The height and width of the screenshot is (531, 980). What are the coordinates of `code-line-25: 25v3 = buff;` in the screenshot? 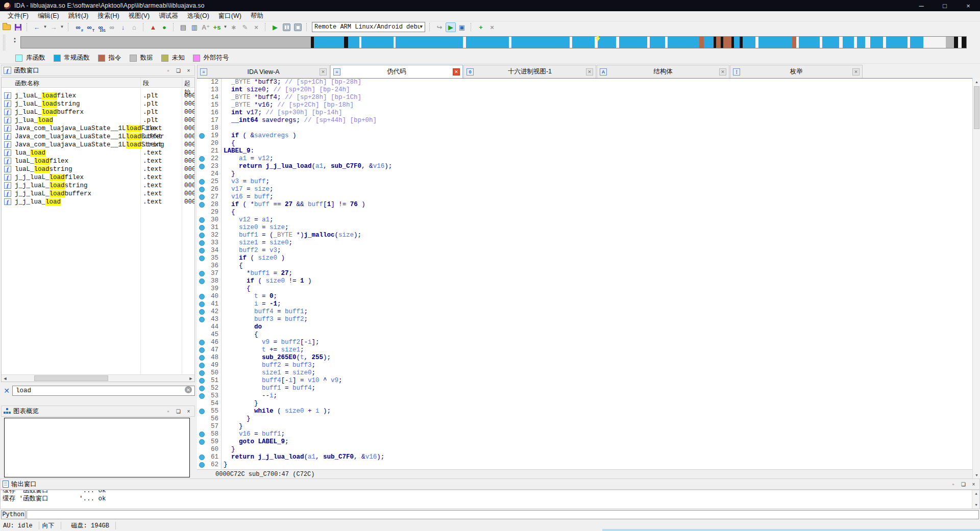 It's located at (585, 182).